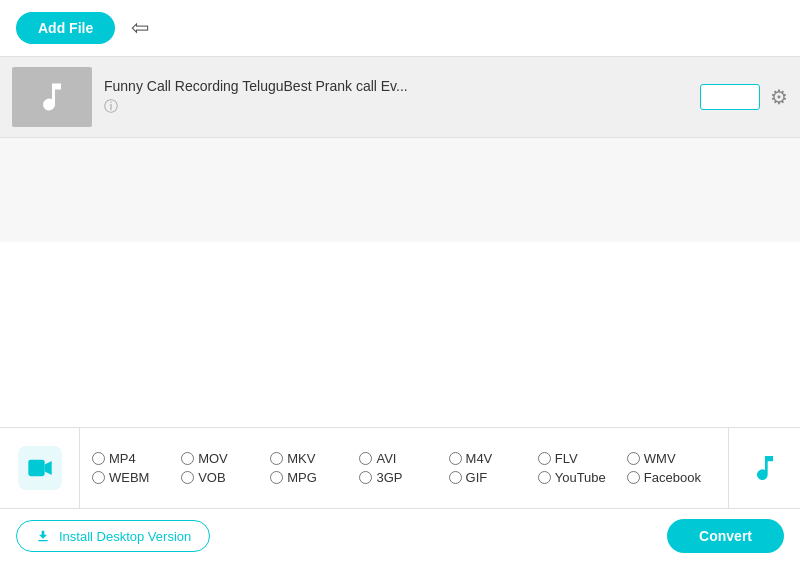 The width and height of the screenshot is (800, 563). Describe the element at coordinates (276, 458) in the screenshot. I see `format-radio-mkv` at that location.